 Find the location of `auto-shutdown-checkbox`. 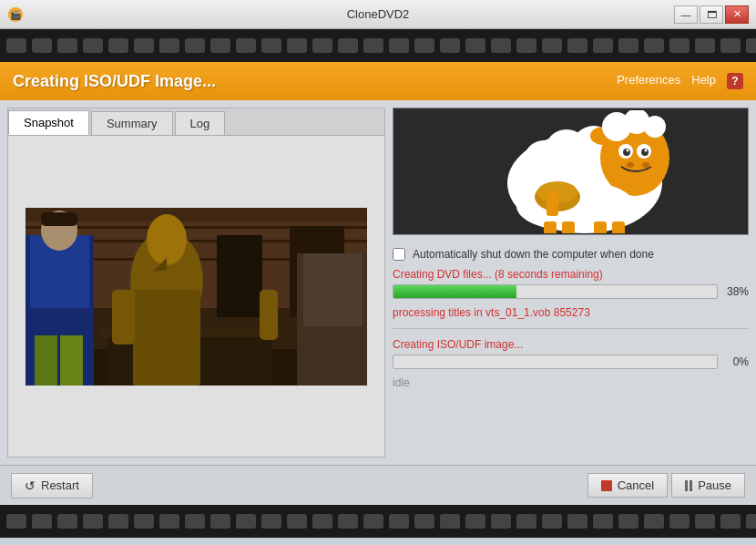

auto-shutdown-checkbox is located at coordinates (399, 254).